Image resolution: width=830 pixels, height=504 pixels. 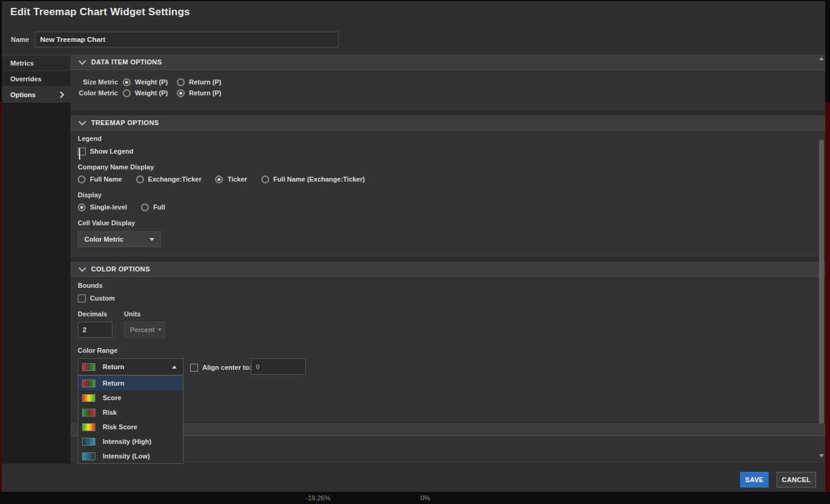 What do you see at coordinates (127, 441) in the screenshot?
I see `option-label: Intensity (High)` at bounding box center [127, 441].